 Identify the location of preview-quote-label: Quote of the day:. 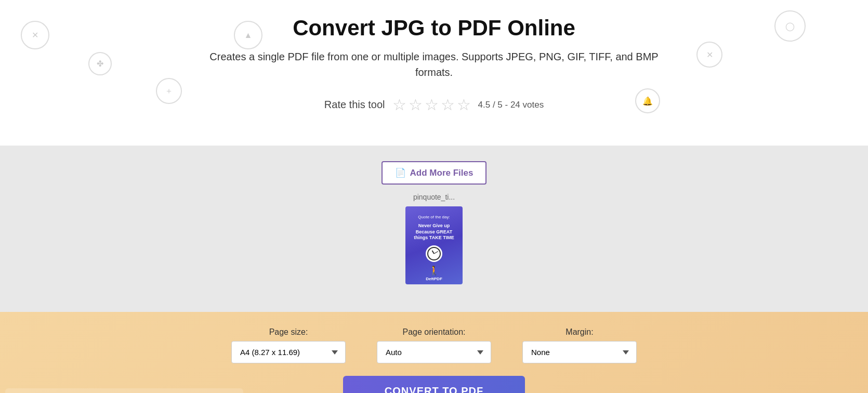
(433, 217).